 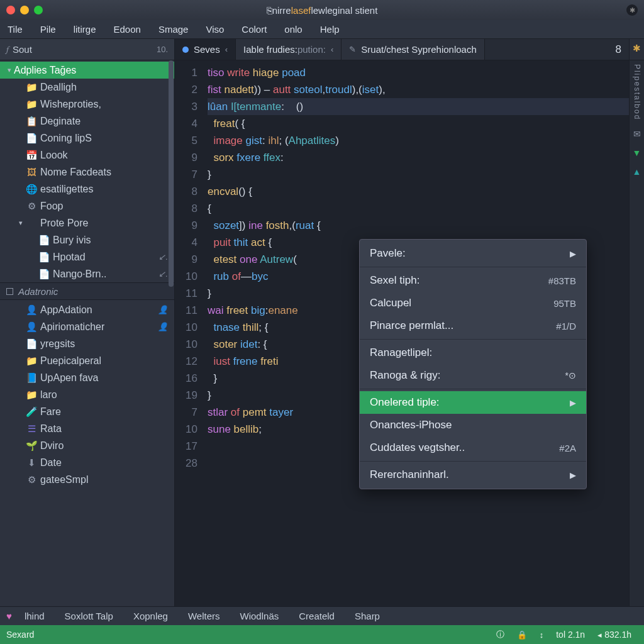 What do you see at coordinates (418, 209) in the screenshot?
I see `code-line: {` at bounding box center [418, 209].